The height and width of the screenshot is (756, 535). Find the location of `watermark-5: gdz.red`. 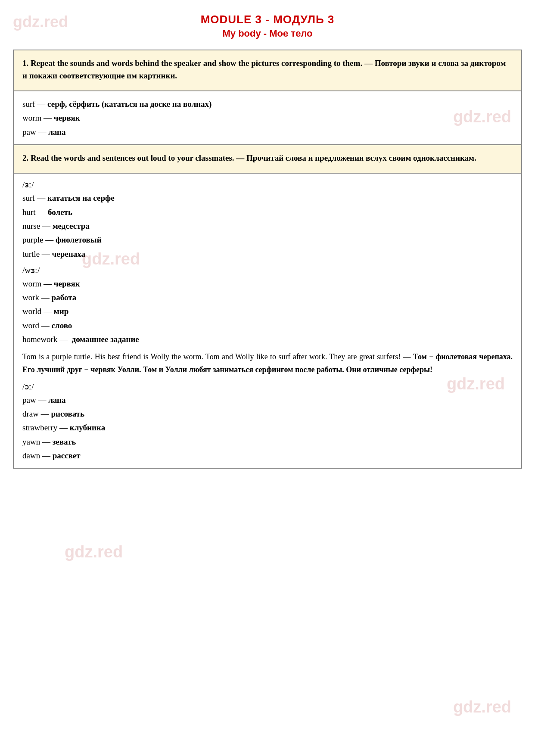

watermark-5: gdz.red is located at coordinates (482, 707).